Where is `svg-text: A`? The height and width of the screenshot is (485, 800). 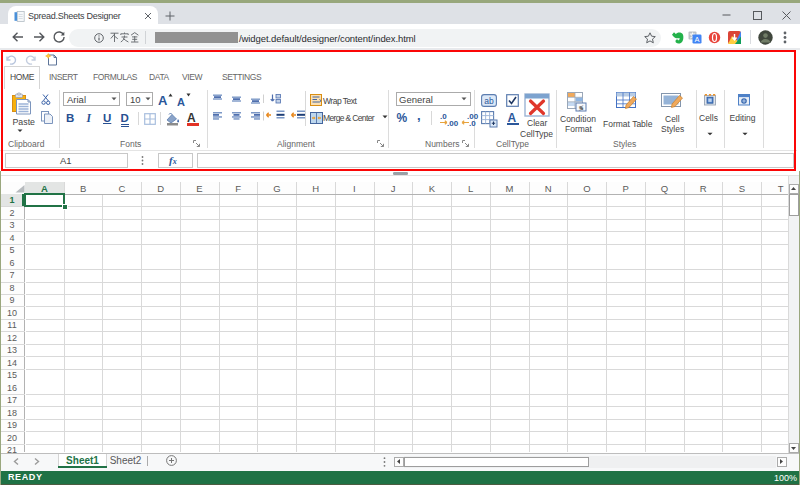
svg-text: A is located at coordinates (696, 38).